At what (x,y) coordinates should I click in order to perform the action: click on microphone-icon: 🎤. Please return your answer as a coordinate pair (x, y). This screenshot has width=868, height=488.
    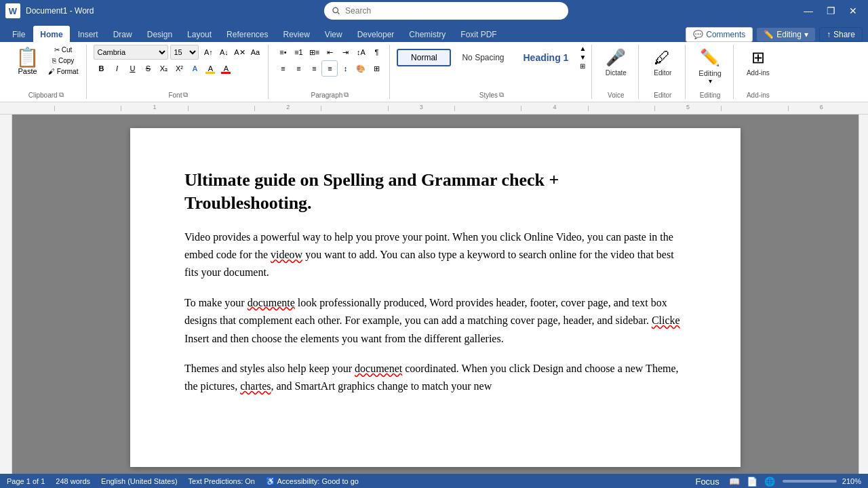
    Looking at the image, I should click on (616, 58).